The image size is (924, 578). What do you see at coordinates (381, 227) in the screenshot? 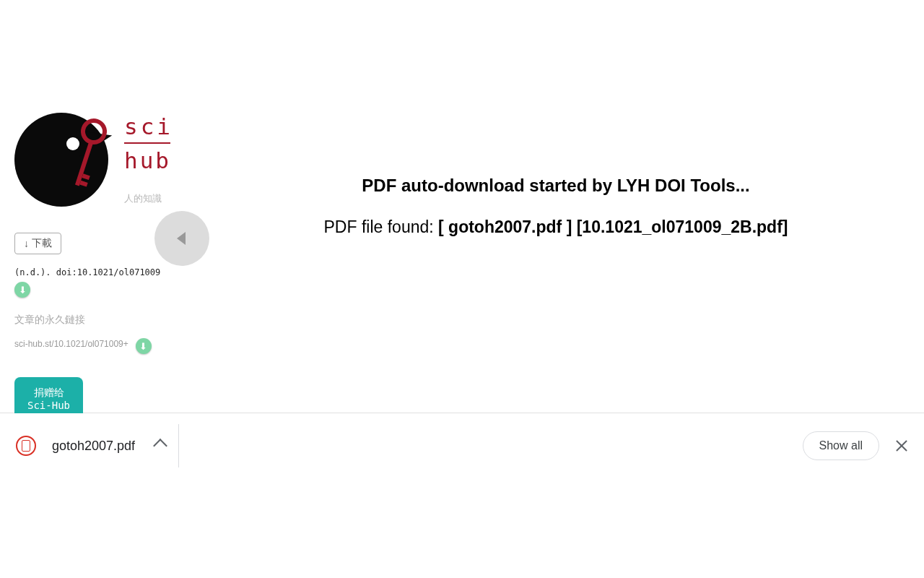
I see `file-found-prefix: PDF file found:` at bounding box center [381, 227].